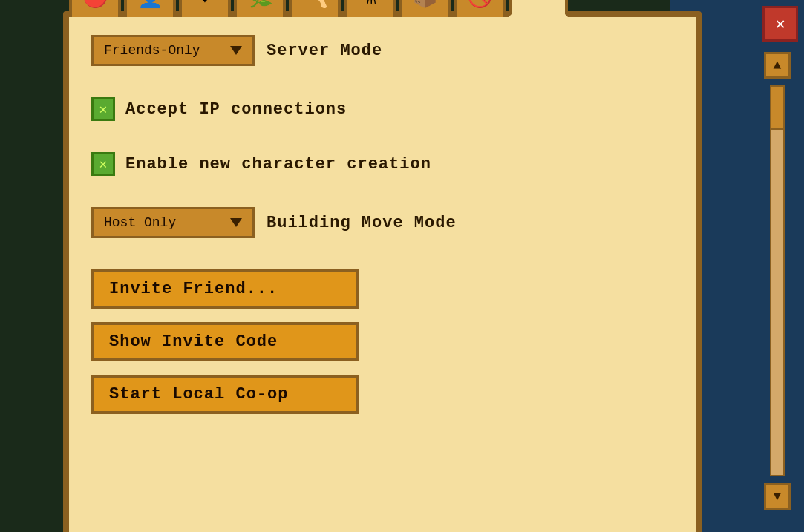 This screenshot has width=804, height=532. Describe the element at coordinates (225, 395) in the screenshot. I see `start-local-coop-button: Start Local Co-op` at that location.